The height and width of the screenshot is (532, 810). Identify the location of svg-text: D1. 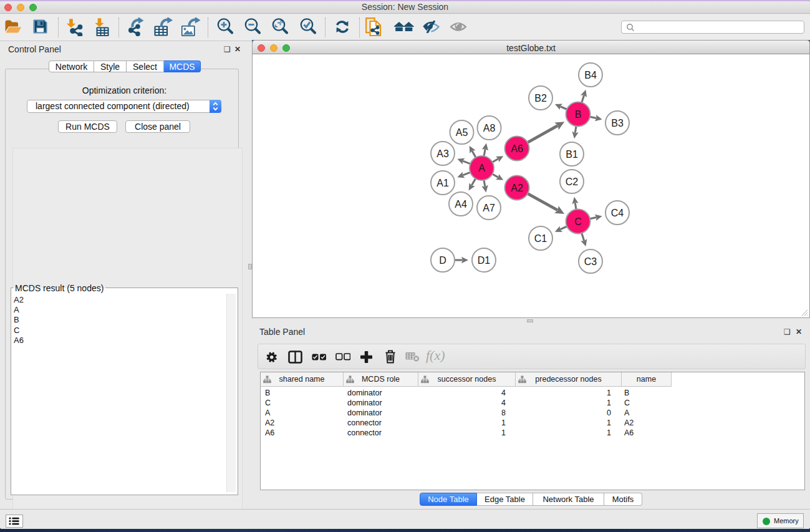
(484, 261).